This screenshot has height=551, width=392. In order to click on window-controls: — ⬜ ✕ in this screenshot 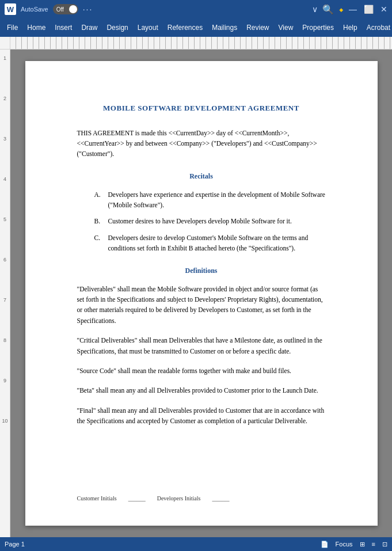, I will do `click(368, 9)`.